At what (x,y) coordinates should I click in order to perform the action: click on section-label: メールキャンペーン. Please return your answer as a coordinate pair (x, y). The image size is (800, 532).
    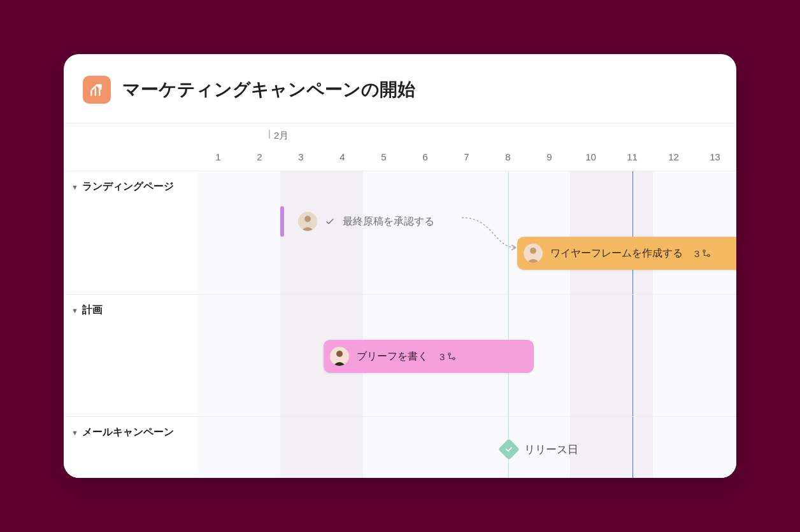
    Looking at the image, I should click on (128, 433).